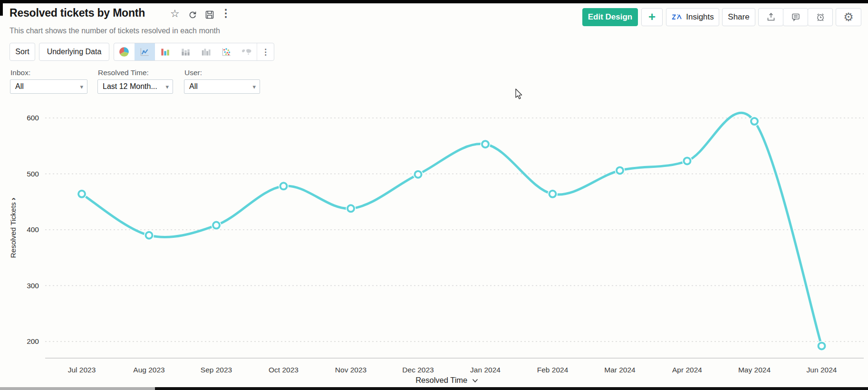  I want to click on x-tick-label: Aug 2023, so click(149, 370).